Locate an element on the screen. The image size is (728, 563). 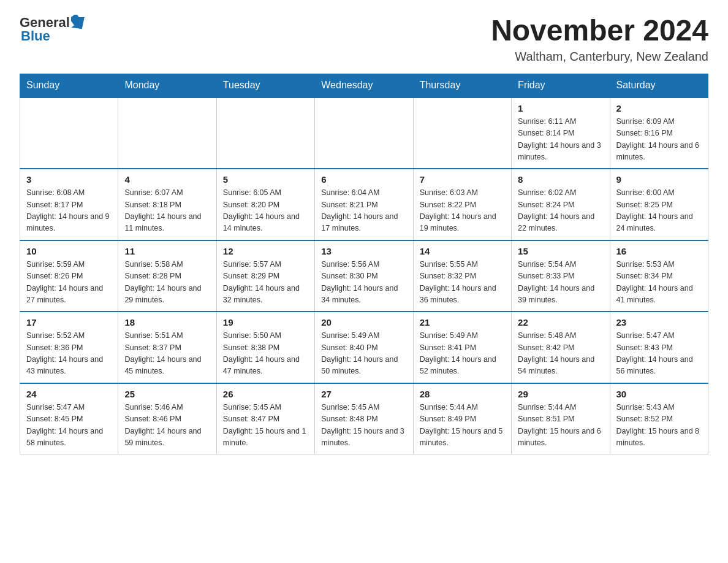
day-number: 9 is located at coordinates (659, 179).